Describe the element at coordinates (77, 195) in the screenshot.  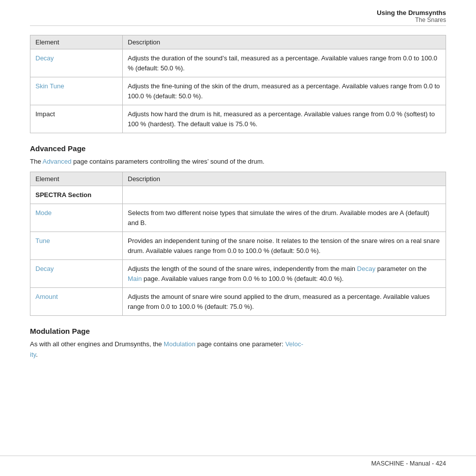
I see `section-label: SPECTRA Section` at that location.